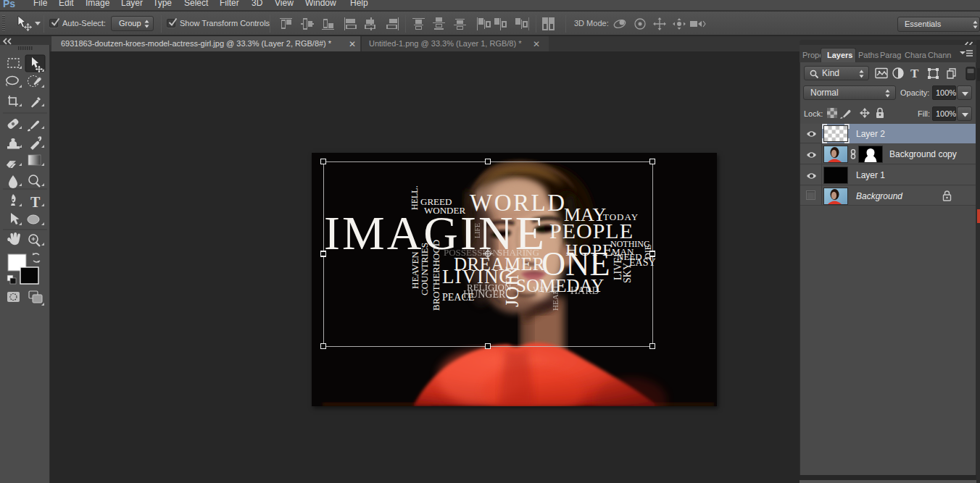 The width and height of the screenshot is (980, 483). What do you see at coordinates (445, 210) in the screenshot?
I see `svg-text: WONDER` at bounding box center [445, 210].